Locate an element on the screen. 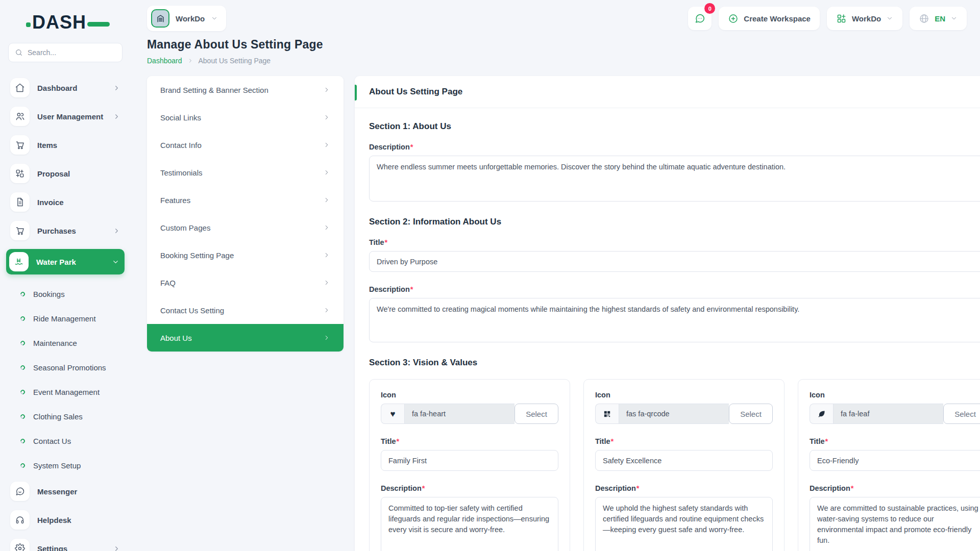  app-switcher: WorkDo is located at coordinates (865, 18).